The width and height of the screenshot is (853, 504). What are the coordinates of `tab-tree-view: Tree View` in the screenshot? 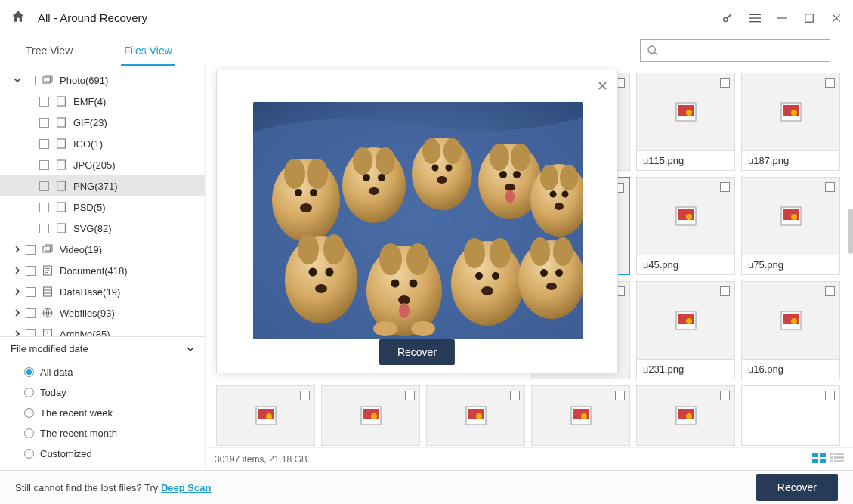 It's located at (49, 53).